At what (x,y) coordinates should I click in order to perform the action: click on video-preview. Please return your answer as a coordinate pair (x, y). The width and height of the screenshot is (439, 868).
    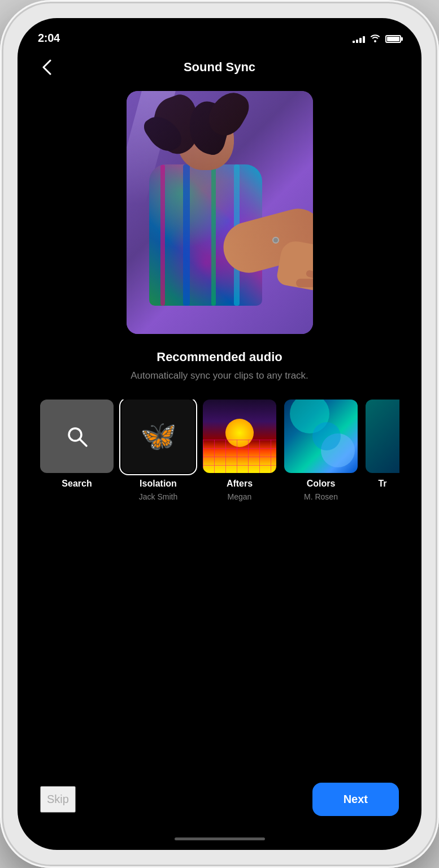
    Looking at the image, I should click on (220, 212).